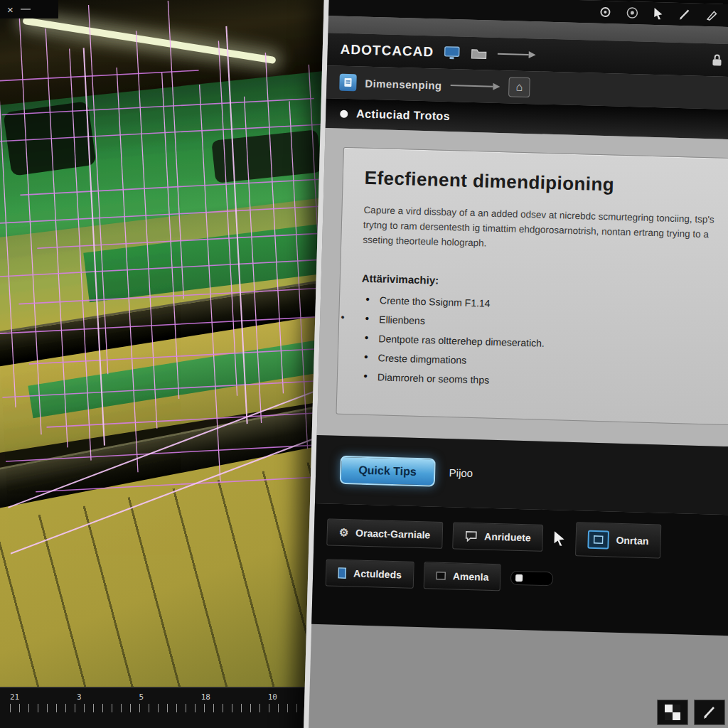 The width and height of the screenshot is (728, 728). I want to click on ruler-number: 21, so click(14, 697).